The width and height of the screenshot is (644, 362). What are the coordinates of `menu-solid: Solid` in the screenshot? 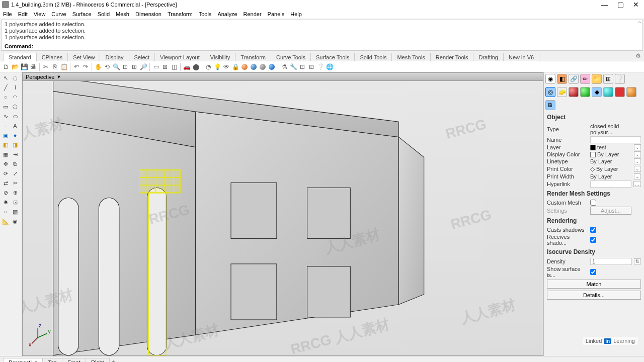 It's located at (104, 14).